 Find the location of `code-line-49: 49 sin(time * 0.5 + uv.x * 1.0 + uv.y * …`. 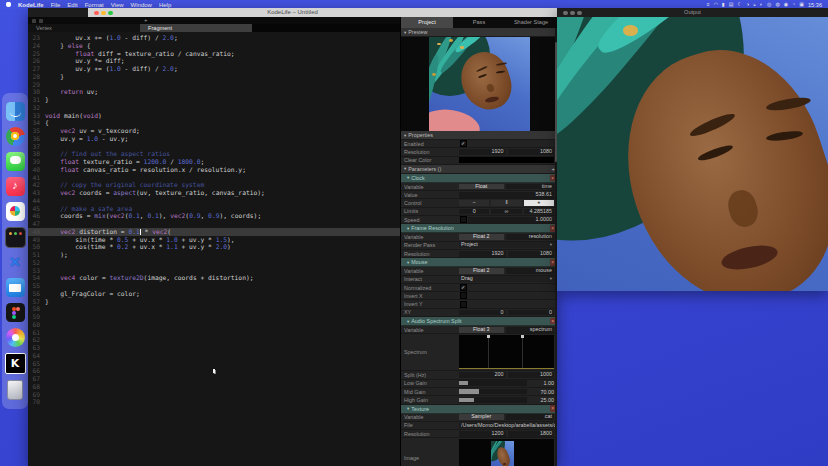

code-line-49: 49 sin(time * 0.5 + uv.x * 1.0 + uv.y * … is located at coordinates (214, 240).